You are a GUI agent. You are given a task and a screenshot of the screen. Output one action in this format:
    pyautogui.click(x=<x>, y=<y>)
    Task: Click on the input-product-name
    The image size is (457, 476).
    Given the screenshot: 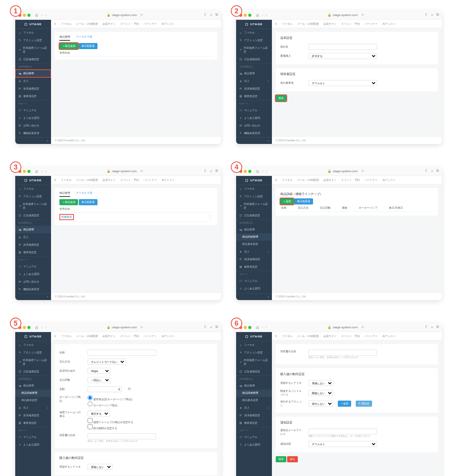 What is the action you would take?
    pyautogui.click(x=343, y=47)
    